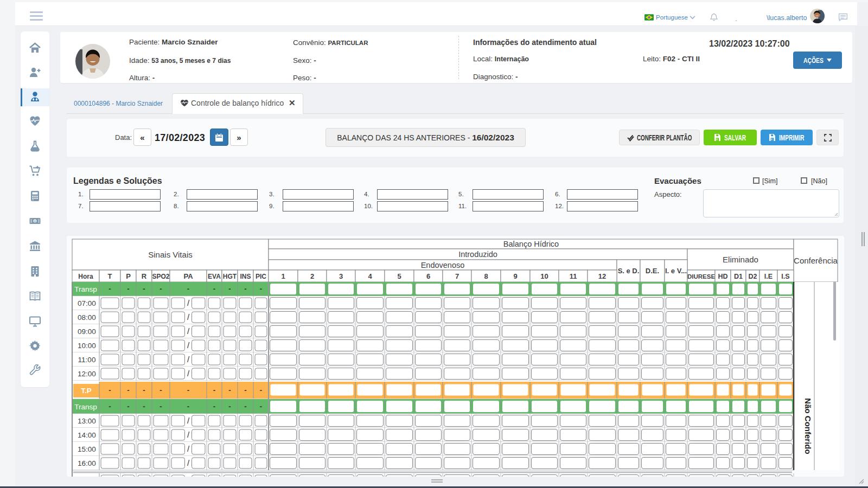  Describe the element at coordinates (652, 271) in the screenshot. I see `svg-text: D.E.` at that location.